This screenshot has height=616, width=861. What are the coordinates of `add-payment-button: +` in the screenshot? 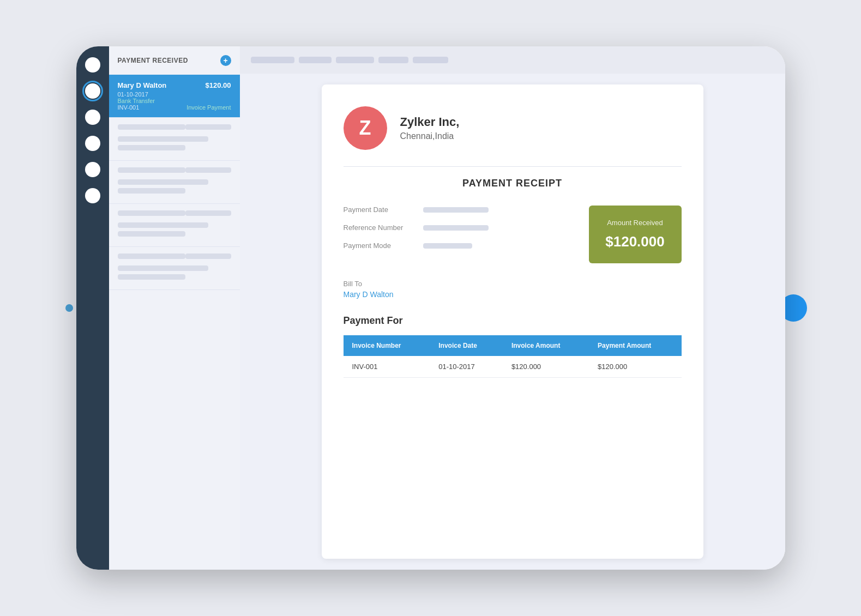 It's located at (226, 61).